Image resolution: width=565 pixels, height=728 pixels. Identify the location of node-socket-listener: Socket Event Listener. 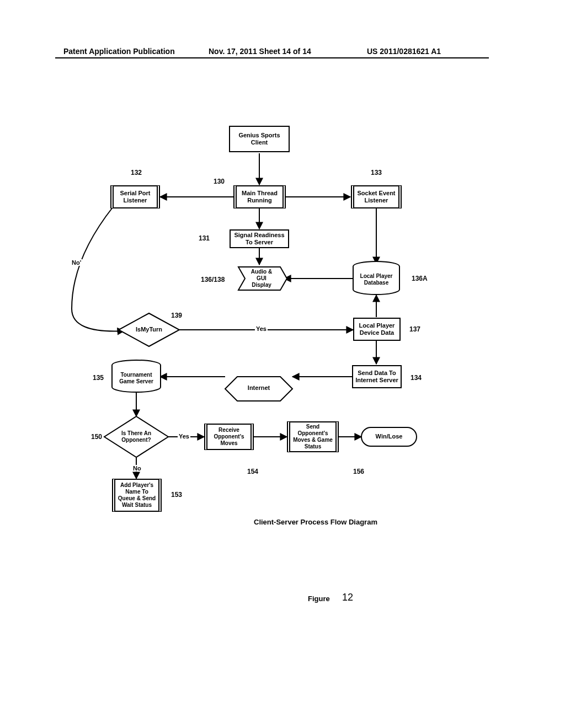
(376, 197).